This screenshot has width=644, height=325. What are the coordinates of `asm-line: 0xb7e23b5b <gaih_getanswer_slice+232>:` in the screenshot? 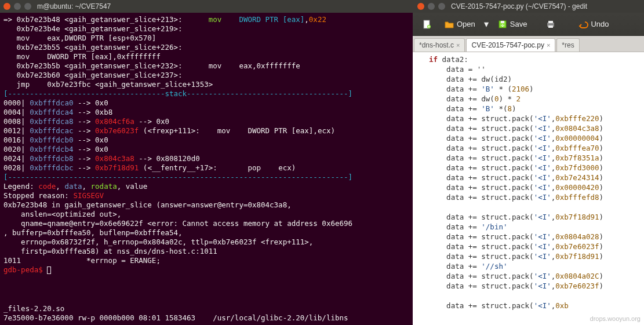 It's located at (93, 66).